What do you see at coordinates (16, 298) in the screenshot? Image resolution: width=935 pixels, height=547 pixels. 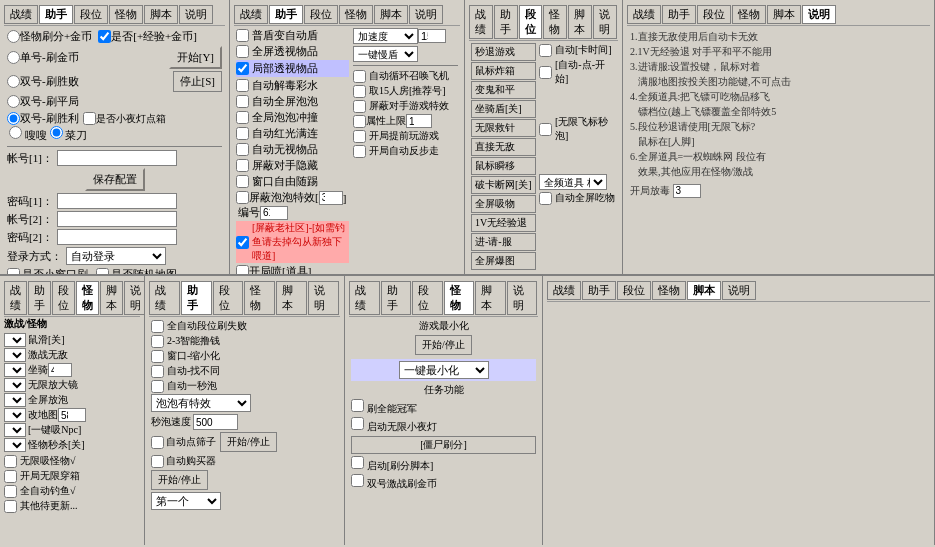 I see `btab-战绩-1: 战绩` at bounding box center [16, 298].